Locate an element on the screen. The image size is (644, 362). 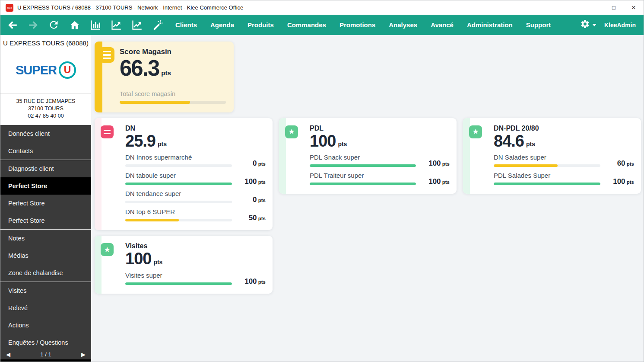
nav-item-analyses: Analyses is located at coordinates (403, 25).